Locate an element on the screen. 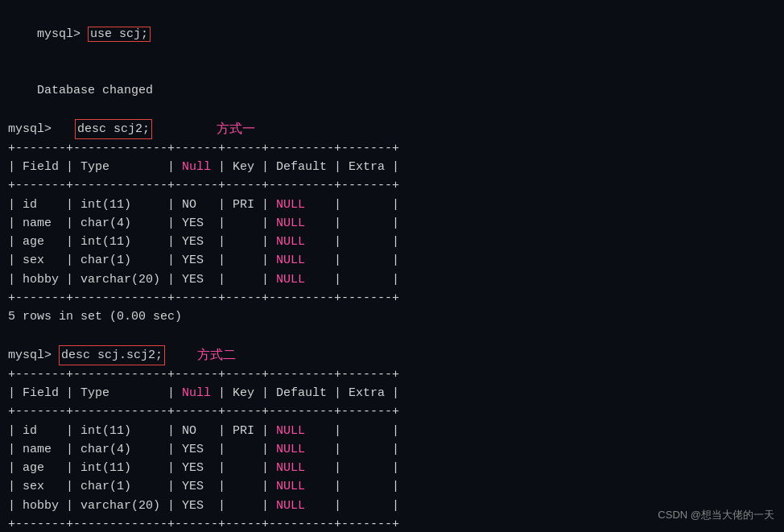 This screenshot has width=784, height=532. line-1: mysql> use scj; is located at coordinates (392, 35).